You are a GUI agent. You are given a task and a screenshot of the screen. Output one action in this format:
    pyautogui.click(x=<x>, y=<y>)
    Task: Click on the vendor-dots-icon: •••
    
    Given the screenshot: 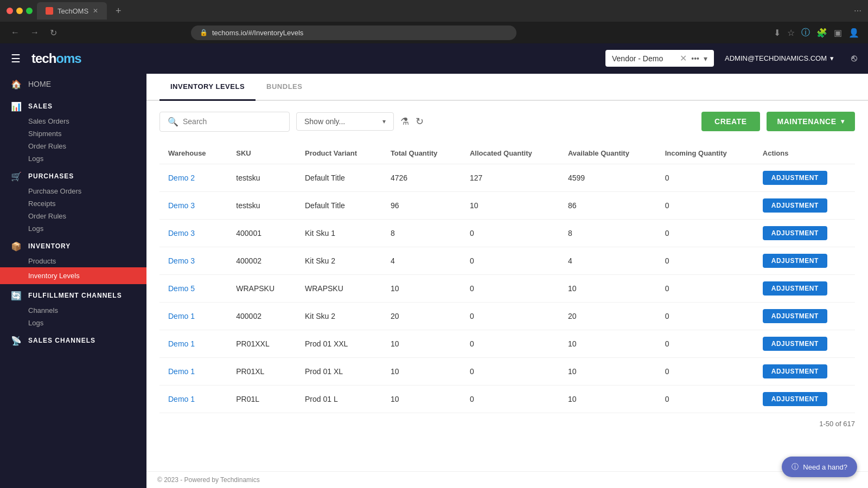 What is the action you would take?
    pyautogui.click(x=695, y=59)
    